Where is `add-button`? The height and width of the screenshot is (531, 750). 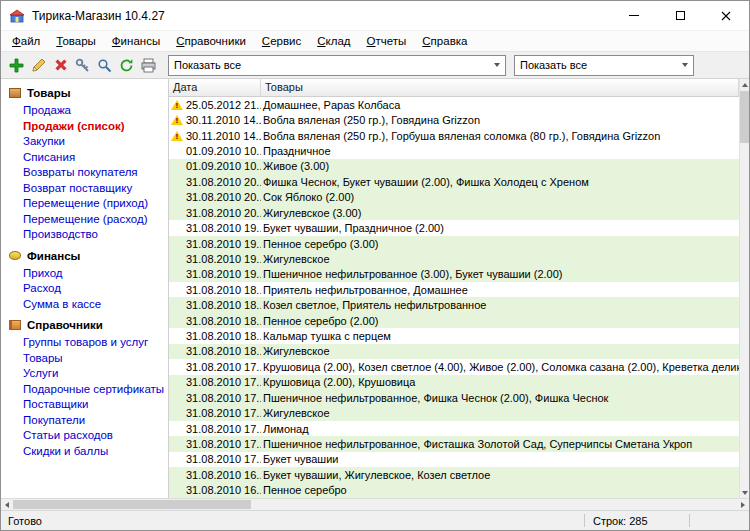
add-button is located at coordinates (16, 66).